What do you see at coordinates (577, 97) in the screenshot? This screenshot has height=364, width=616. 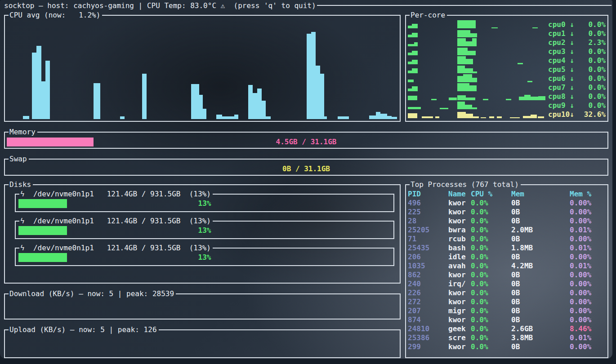 I see `core-label: cpu8↓0.0%` at bounding box center [577, 97].